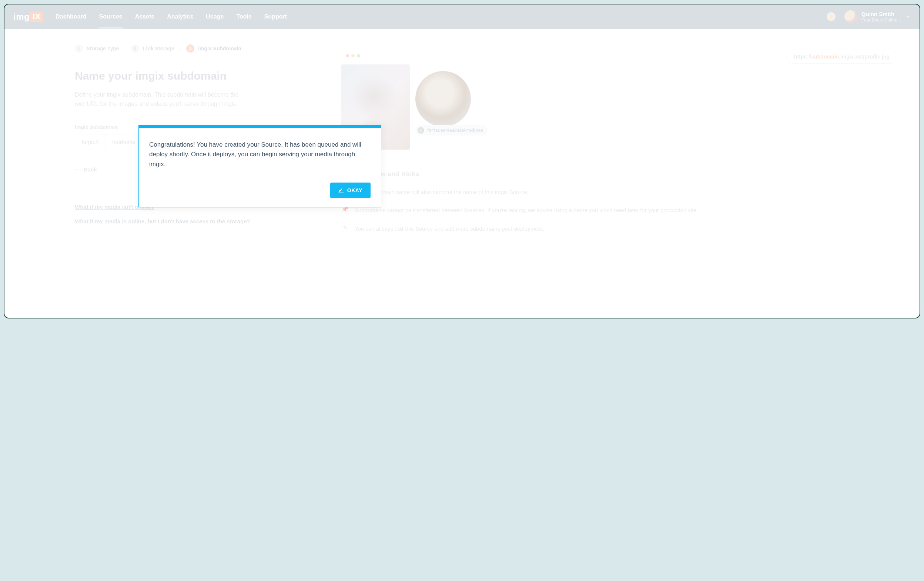 The image size is (924, 581). Describe the element at coordinates (851, 17) in the screenshot. I see `avatar` at that location.